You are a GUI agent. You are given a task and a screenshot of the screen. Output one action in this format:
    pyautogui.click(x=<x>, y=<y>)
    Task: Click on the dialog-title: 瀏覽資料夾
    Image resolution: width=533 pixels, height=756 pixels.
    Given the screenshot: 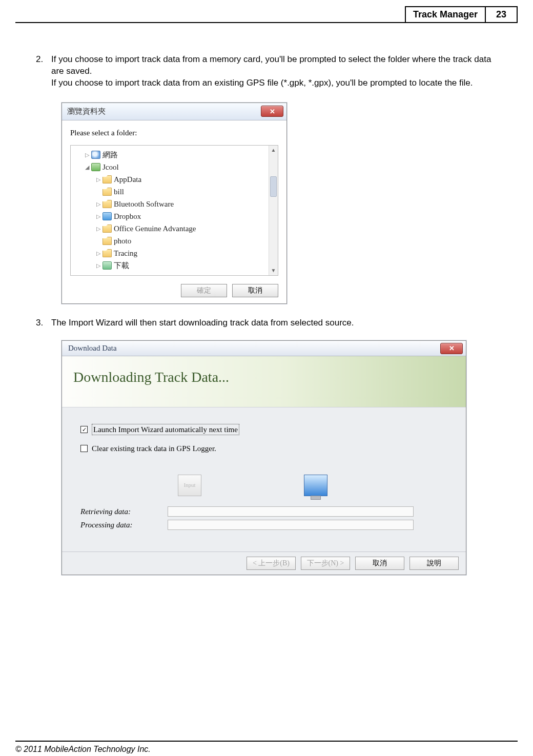 What is the action you would take?
    pyautogui.click(x=164, y=111)
    